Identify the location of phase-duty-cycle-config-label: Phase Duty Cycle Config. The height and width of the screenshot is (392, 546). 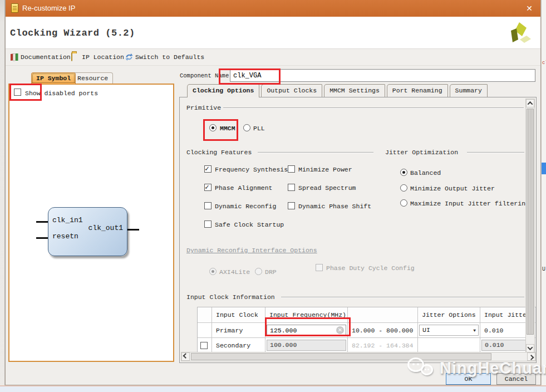
(371, 268).